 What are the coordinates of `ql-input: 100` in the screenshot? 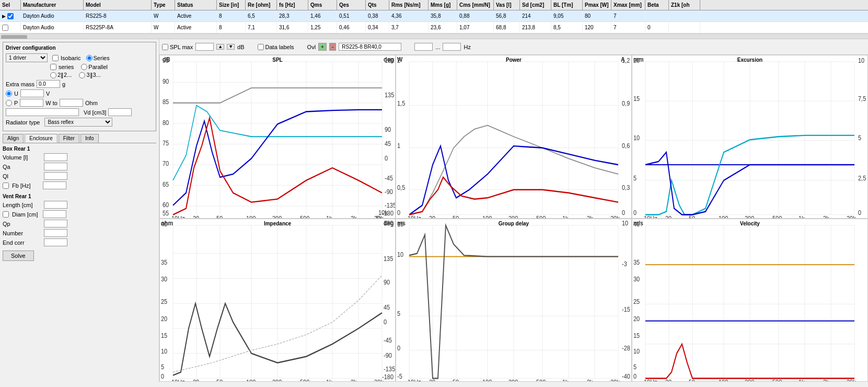 It's located at (55, 176).